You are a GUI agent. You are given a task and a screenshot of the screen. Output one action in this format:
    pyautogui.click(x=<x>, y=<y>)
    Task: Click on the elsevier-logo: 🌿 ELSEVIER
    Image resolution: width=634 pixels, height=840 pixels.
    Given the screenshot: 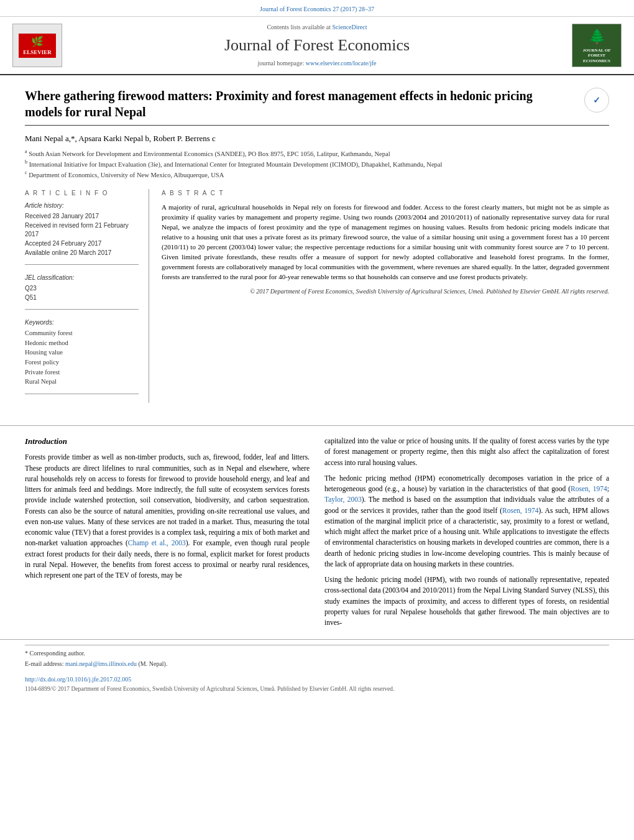 What is the action you would take?
    pyautogui.click(x=37, y=45)
    